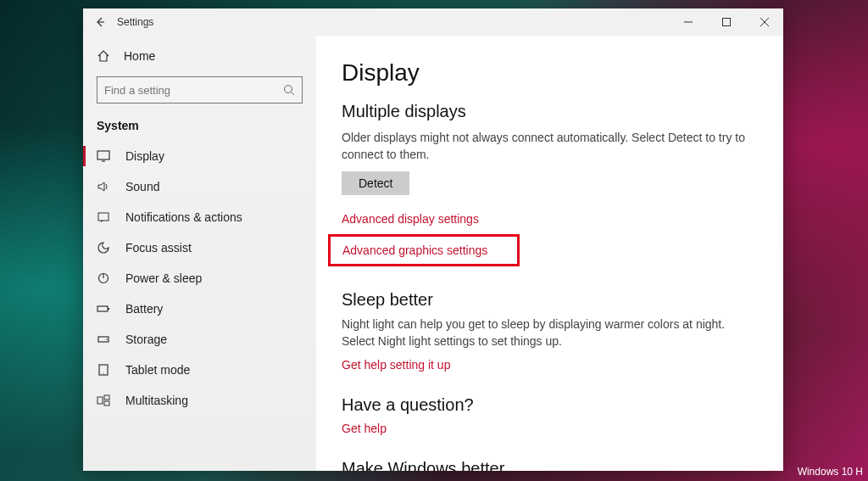 This screenshot has height=481, width=868. What do you see at coordinates (200, 248) in the screenshot?
I see `sidebar-item-focus-assist: Focus assist` at bounding box center [200, 248].